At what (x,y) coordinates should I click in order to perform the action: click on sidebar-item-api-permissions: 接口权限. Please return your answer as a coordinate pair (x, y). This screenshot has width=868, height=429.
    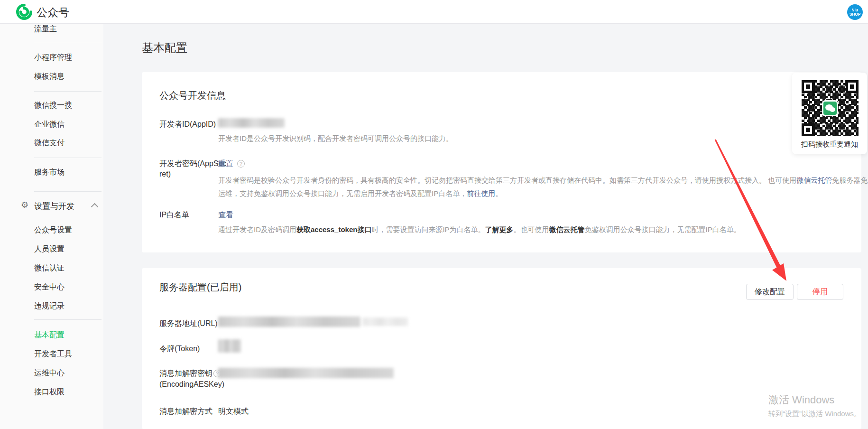
    Looking at the image, I should click on (49, 392).